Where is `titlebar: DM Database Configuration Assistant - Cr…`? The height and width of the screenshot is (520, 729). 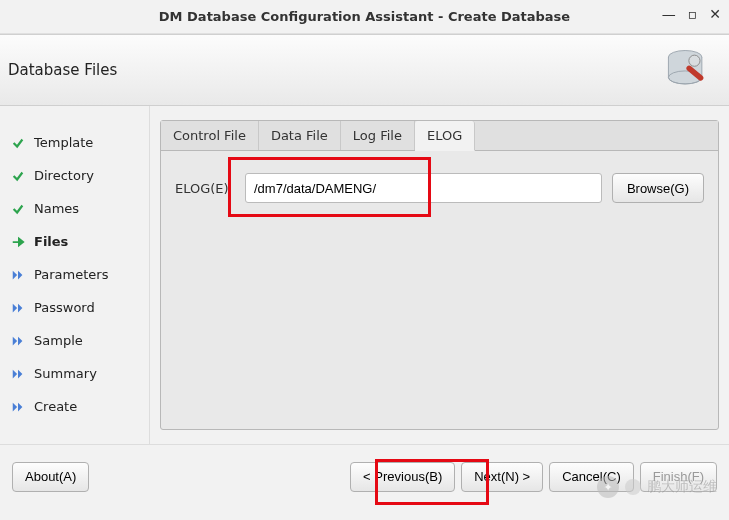 titlebar: DM Database Configuration Assistant - Cr… is located at coordinates (364, 17).